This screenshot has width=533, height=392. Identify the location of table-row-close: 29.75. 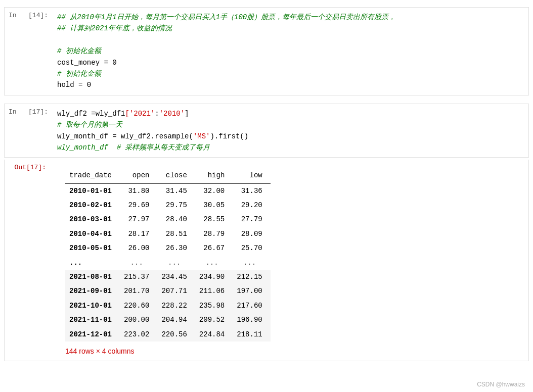
(176, 205).